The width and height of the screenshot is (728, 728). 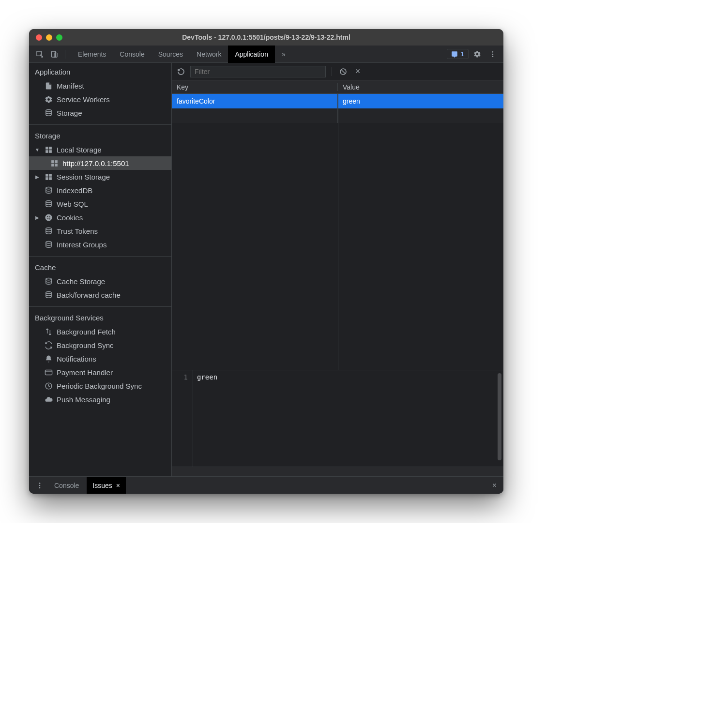 I want to click on sidebar-item-storage: Storage, so click(x=100, y=113).